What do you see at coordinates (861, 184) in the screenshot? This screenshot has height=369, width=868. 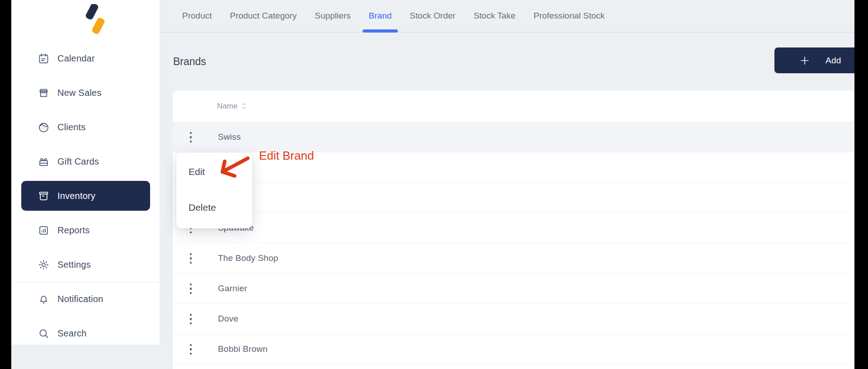 I see `right-letterbox` at bounding box center [861, 184].